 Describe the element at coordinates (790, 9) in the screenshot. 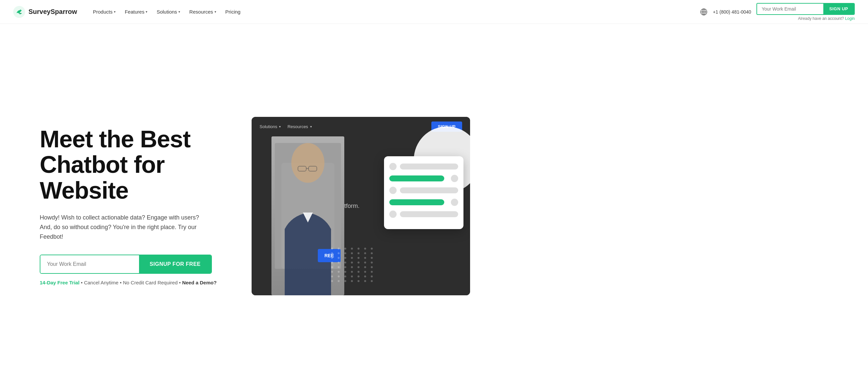

I see `navbar-email-input` at that location.